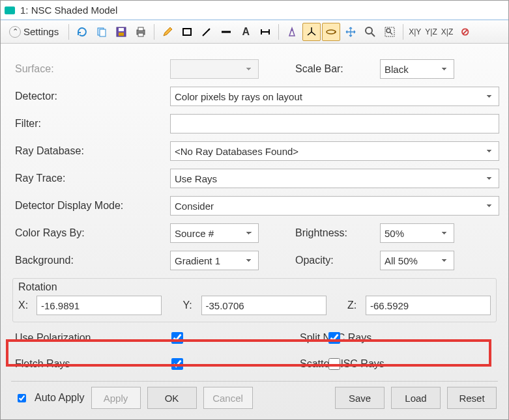 This screenshot has height=420, width=509. I want to click on background-label: Background:, so click(90, 260).